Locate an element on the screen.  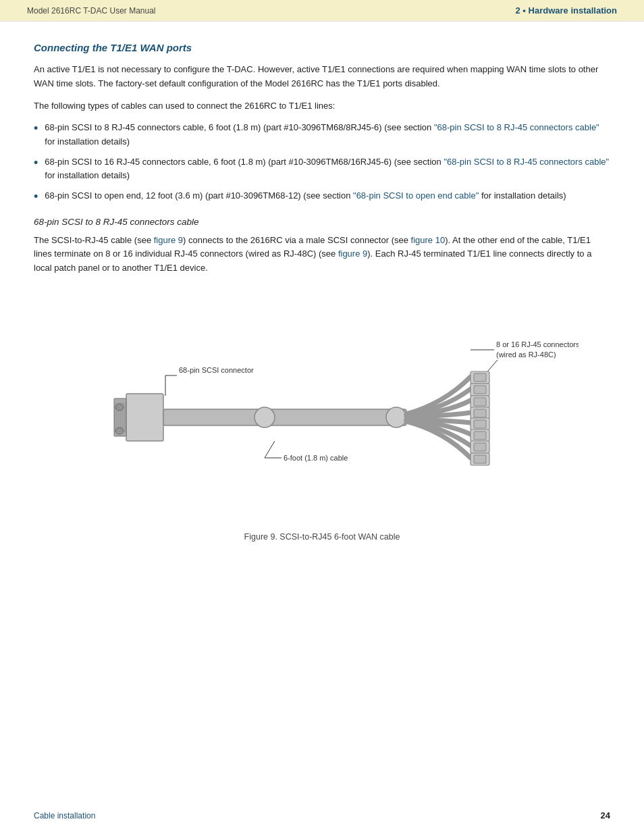
header-chapter: 2 • Hardware installation is located at coordinates (567, 11).